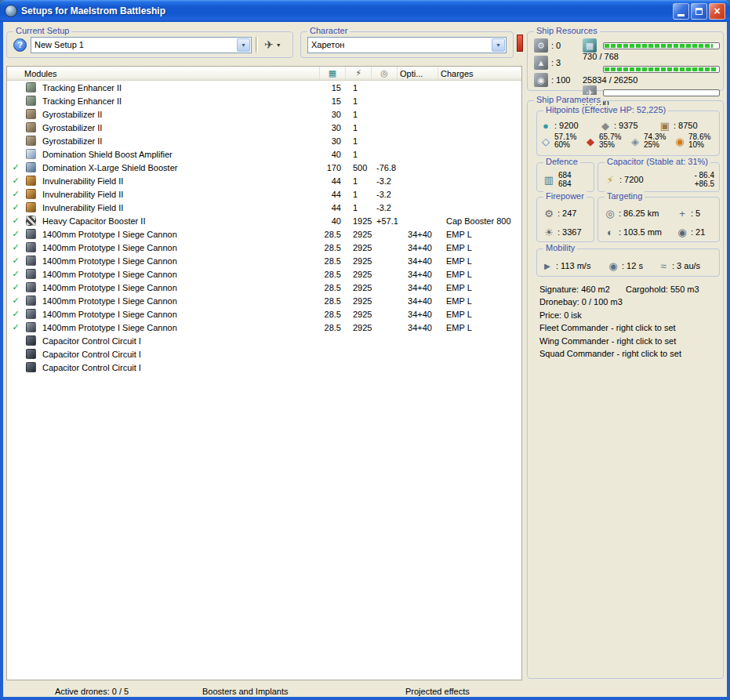  I want to click on volley-icon: ☀, so click(549, 232).